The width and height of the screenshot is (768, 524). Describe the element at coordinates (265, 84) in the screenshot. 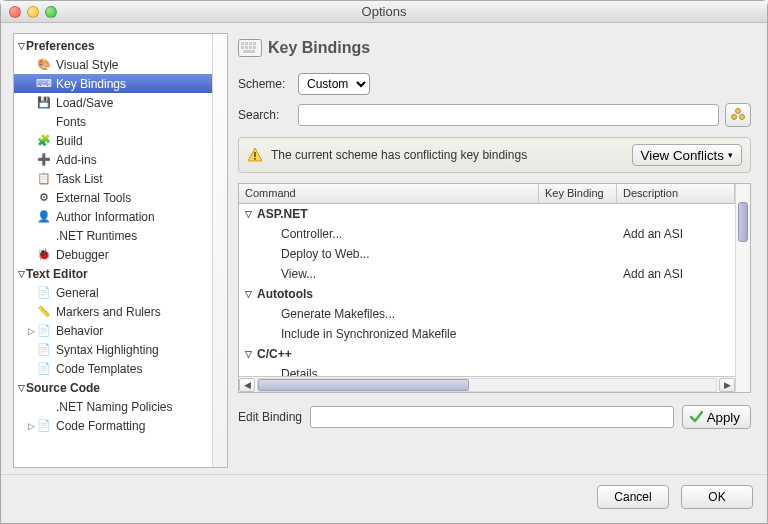

I see `scheme-label: Scheme:` at that location.